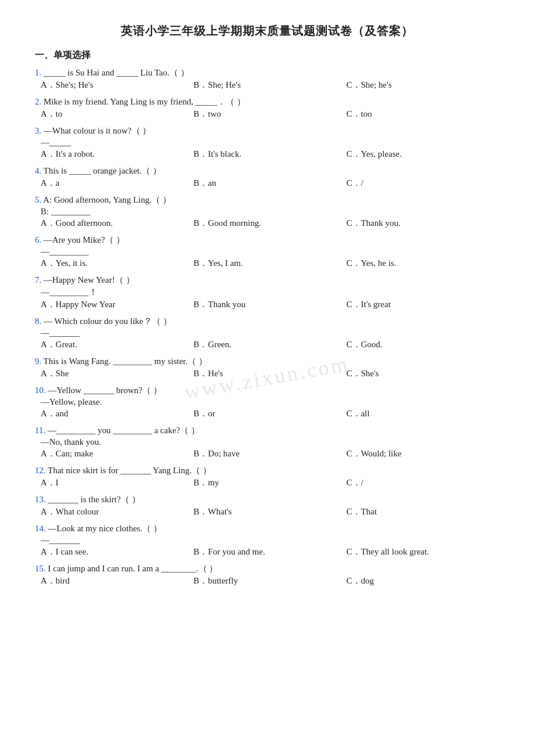  What do you see at coordinates (41, 470) in the screenshot?
I see `question-num: 12.` at bounding box center [41, 470].